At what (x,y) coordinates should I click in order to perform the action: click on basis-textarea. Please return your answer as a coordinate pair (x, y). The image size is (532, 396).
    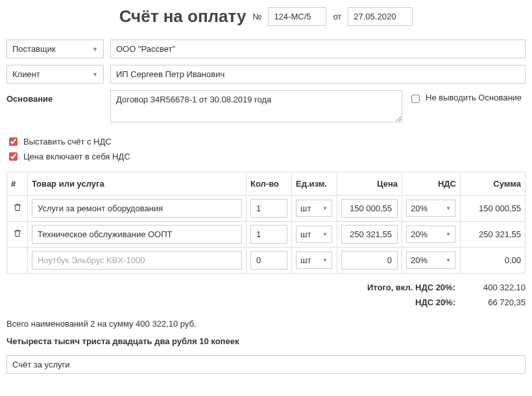
    Looking at the image, I should click on (256, 106).